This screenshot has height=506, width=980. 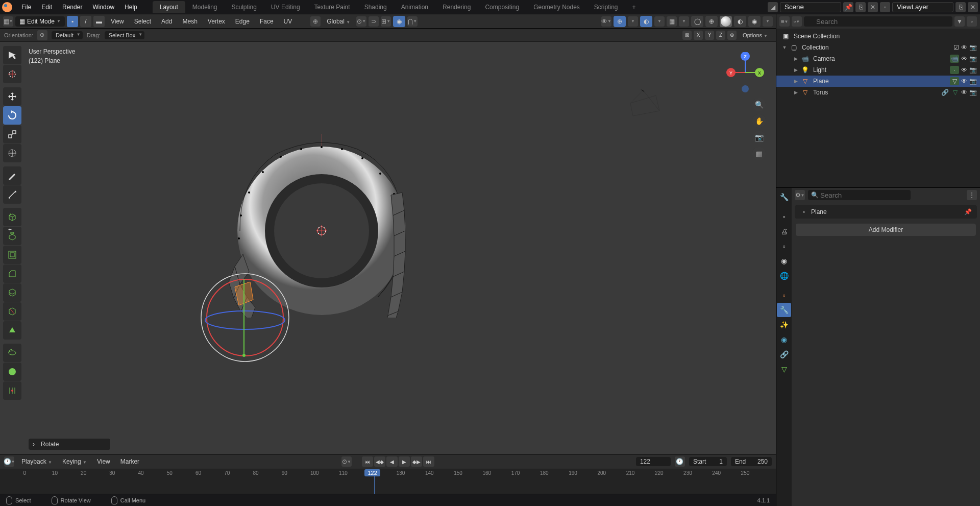 What do you see at coordinates (315, 21) in the screenshot?
I see `transform-orientation-icon: ⊕` at bounding box center [315, 21].